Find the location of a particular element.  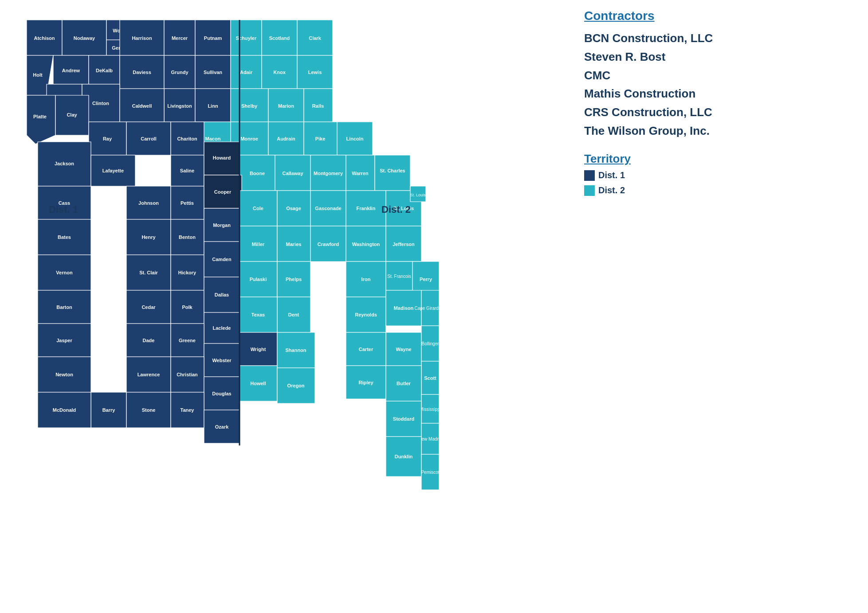

svg-text: Warren is located at coordinates (360, 173).